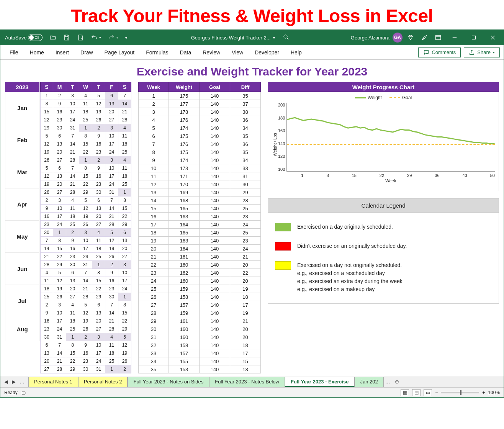  Describe the element at coordinates (154, 249) in the screenshot. I see `wt-cell: 20` at that location.